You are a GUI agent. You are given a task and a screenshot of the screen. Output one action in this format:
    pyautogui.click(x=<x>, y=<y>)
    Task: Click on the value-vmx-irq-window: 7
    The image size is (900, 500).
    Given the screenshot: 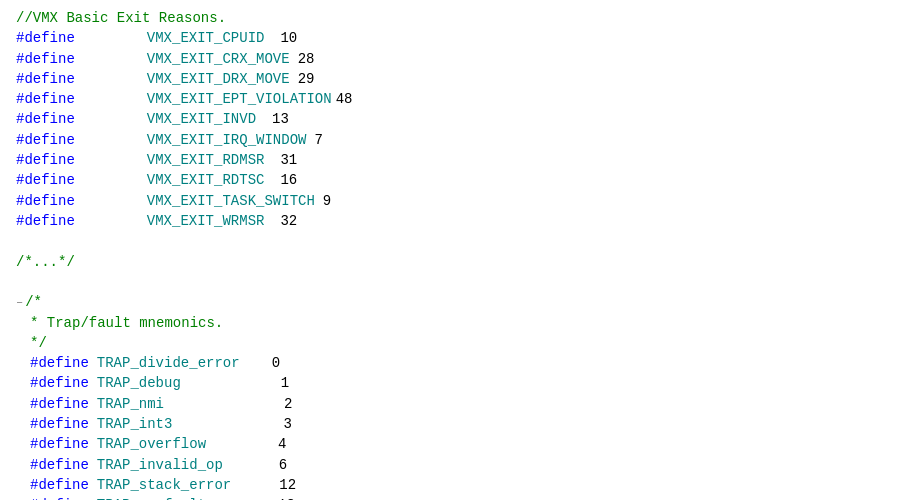 What is the action you would take?
    pyautogui.click(x=318, y=140)
    